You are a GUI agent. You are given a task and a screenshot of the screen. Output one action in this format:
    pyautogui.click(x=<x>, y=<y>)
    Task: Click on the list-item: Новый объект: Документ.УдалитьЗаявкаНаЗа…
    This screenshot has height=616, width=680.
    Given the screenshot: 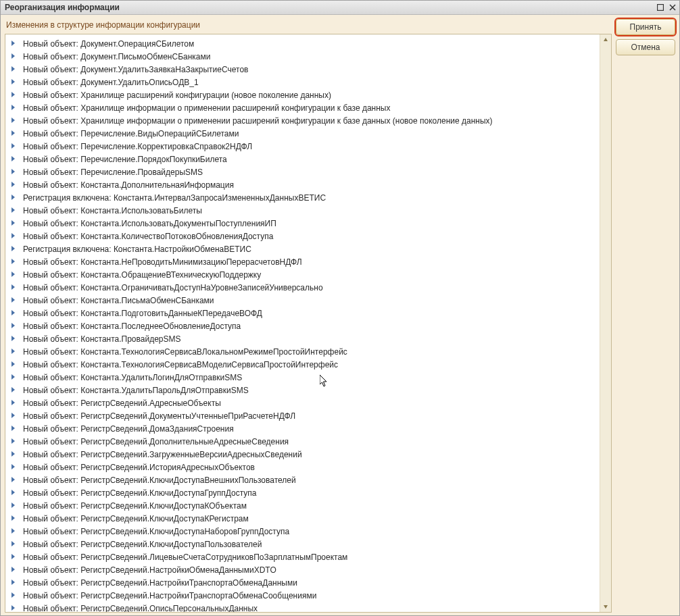 What is the action you would take?
    pyautogui.click(x=303, y=69)
    